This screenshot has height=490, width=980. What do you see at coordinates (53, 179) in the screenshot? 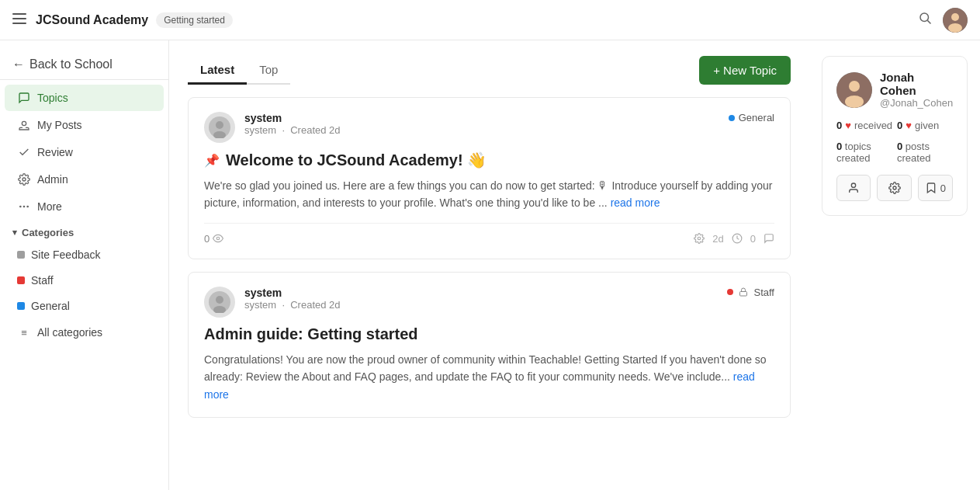
I see `sidebar-item-admin-label: Admin` at bounding box center [53, 179].